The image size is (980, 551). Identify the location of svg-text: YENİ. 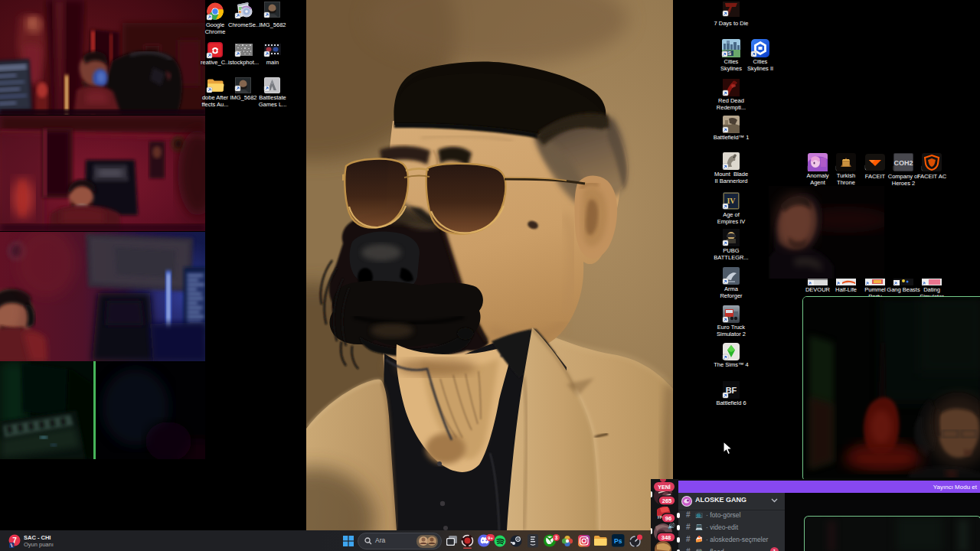
(664, 487).